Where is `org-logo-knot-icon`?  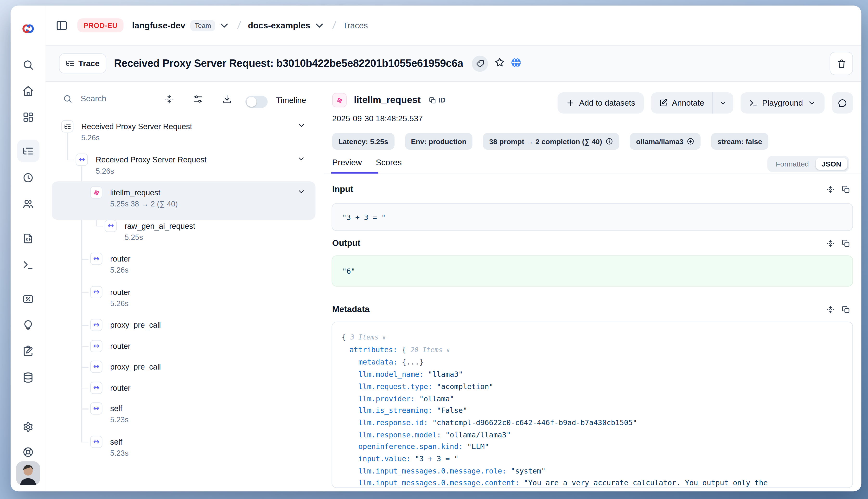
org-logo-knot-icon is located at coordinates (28, 29).